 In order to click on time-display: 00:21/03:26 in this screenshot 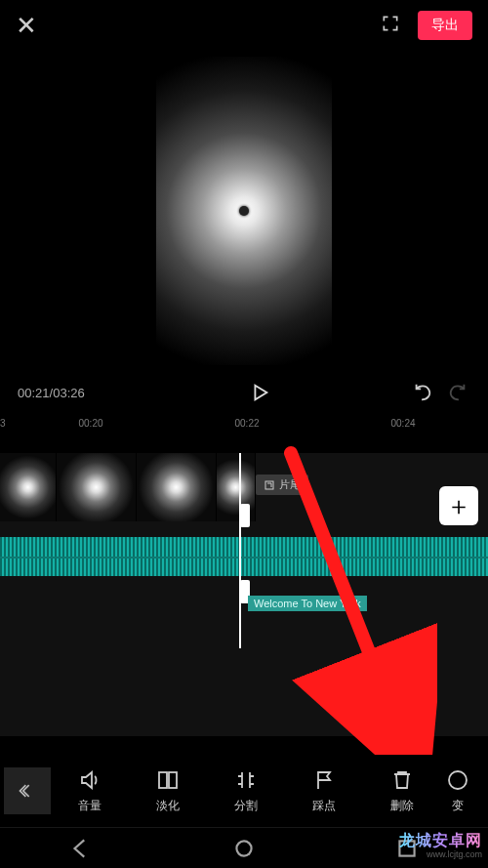, I will do `click(63, 393)`.